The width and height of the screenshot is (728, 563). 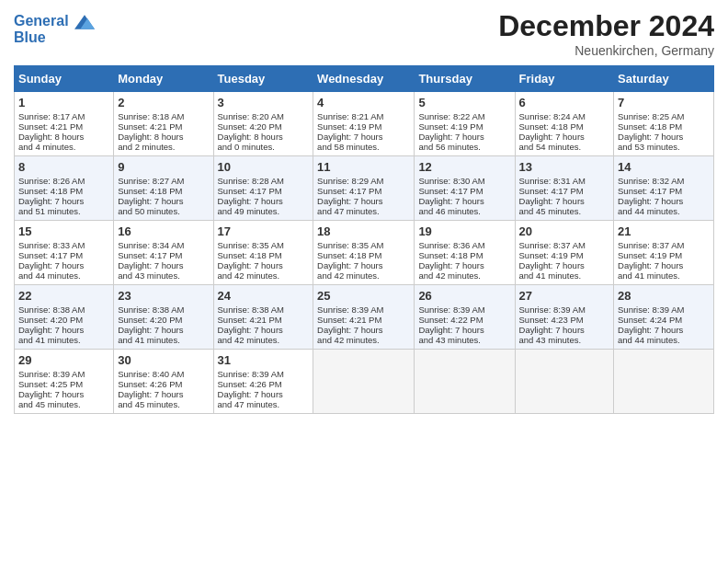 I want to click on day-info-line: and 42 minutes., so click(x=364, y=276).